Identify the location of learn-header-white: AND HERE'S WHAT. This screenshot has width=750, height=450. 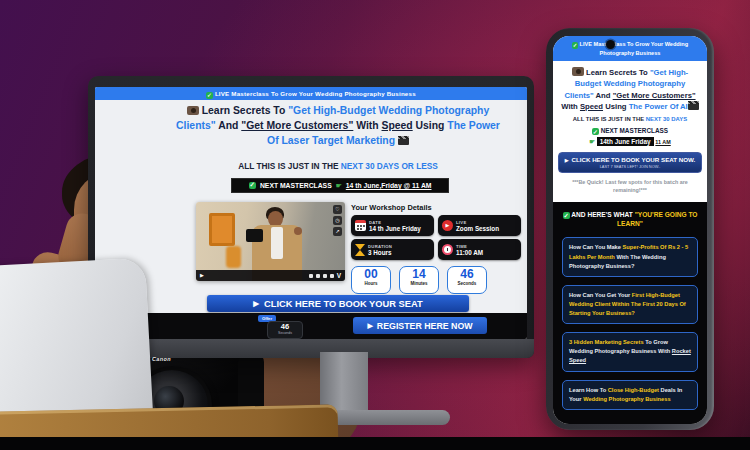
(602, 214).